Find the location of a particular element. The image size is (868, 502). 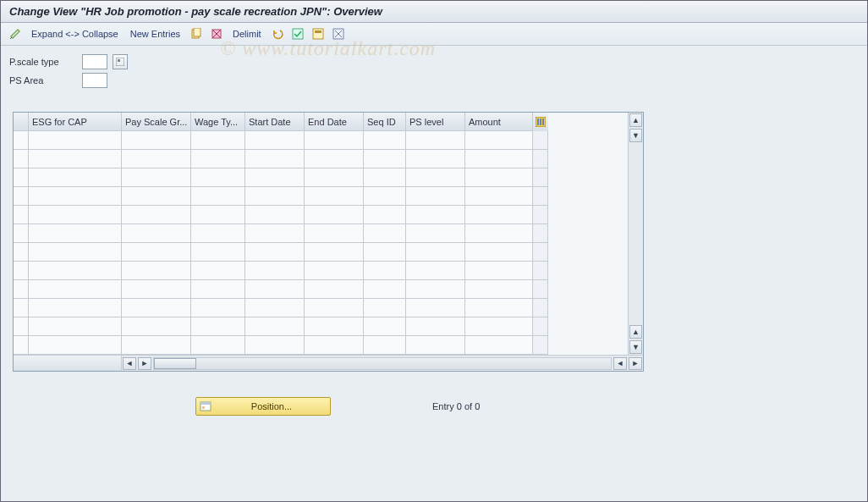

scroll-right-step-button: ► is located at coordinates (145, 364).